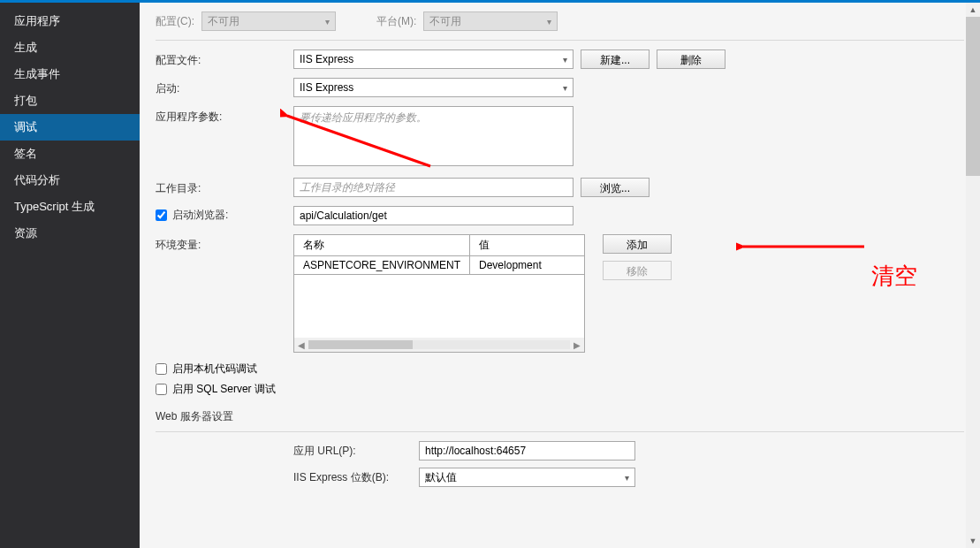 Image resolution: width=980 pixels, height=548 pixels. Describe the element at coordinates (70, 180) in the screenshot. I see `sidebar-item-code-analysis: 代码分析` at that location.